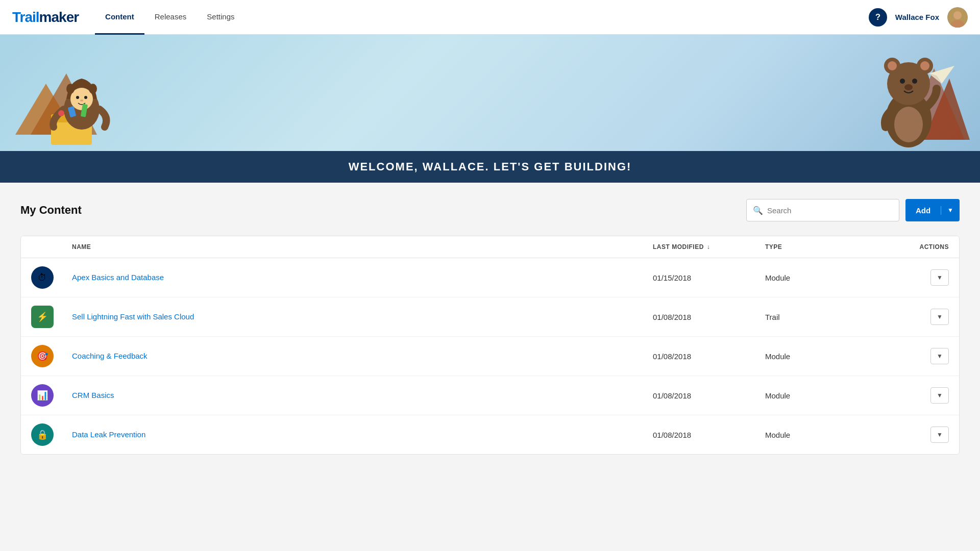 This screenshot has height=551, width=980. I want to click on content-header: My Content 🔍 Add ▼, so click(490, 210).